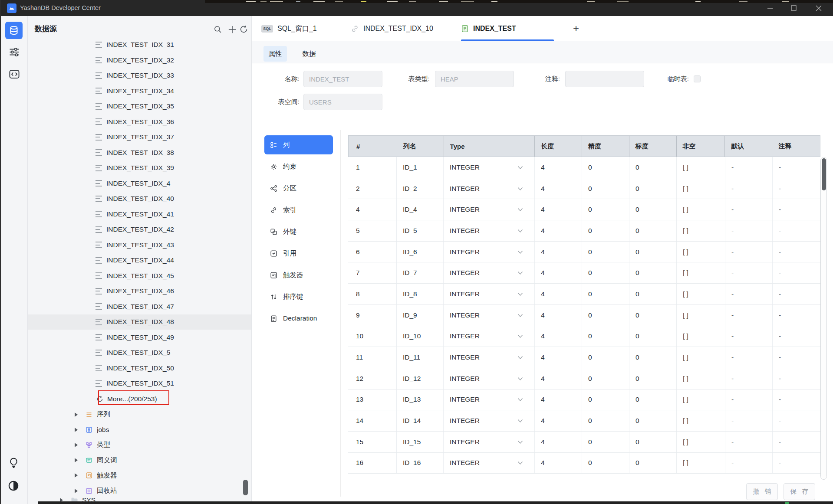 The image size is (833, 504). I want to click on minimize-button, so click(770, 8).